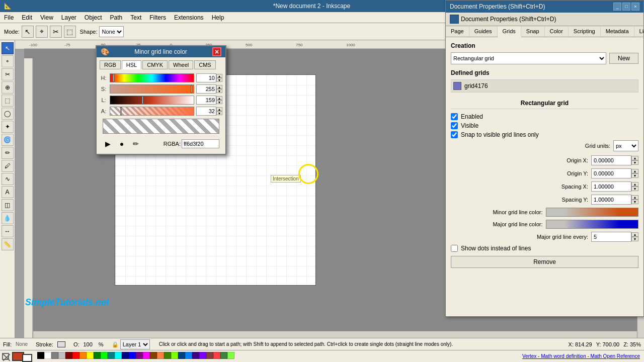 This screenshot has width=644, height=362. What do you see at coordinates (635, 163) in the screenshot?
I see `origin-x-down: ▼` at bounding box center [635, 163].